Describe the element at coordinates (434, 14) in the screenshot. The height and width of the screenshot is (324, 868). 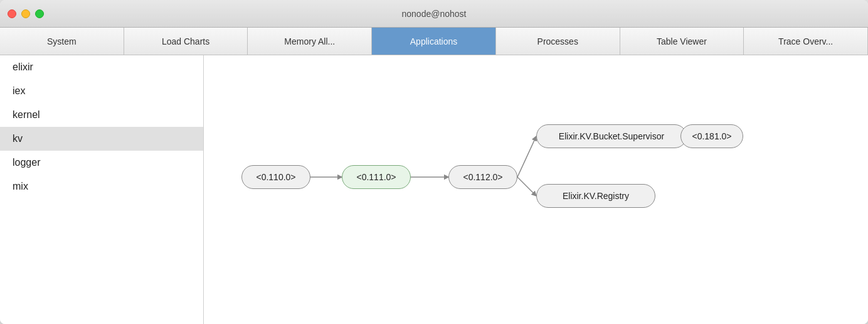
I see `title-bar: nonode@nohost` at that location.